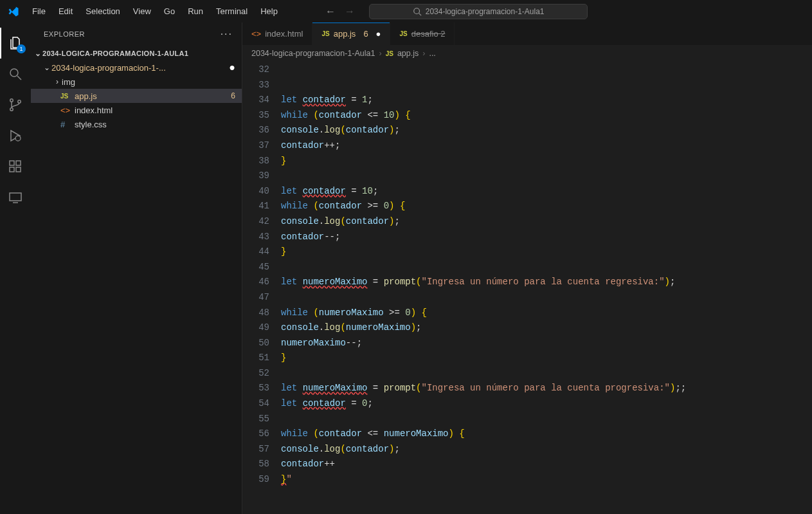 The width and height of the screenshot is (812, 514). I want to click on command-center: 2034-logica-programacion-1-Aula1, so click(478, 12).